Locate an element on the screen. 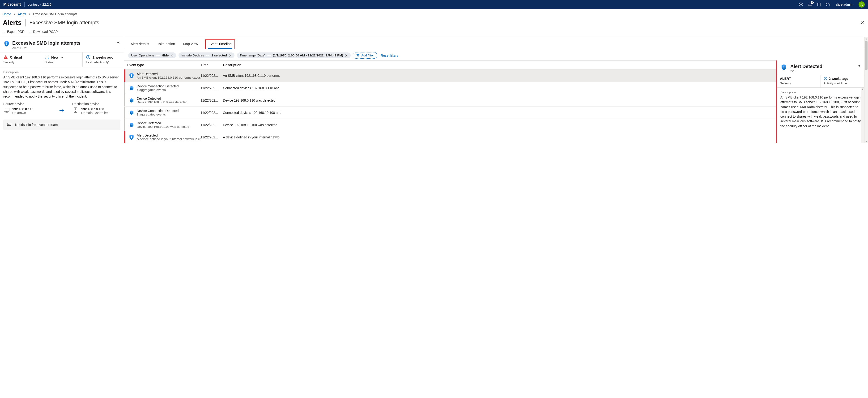 The width and height of the screenshot is (868, 398). tab-map-view: Map view is located at coordinates (190, 44).